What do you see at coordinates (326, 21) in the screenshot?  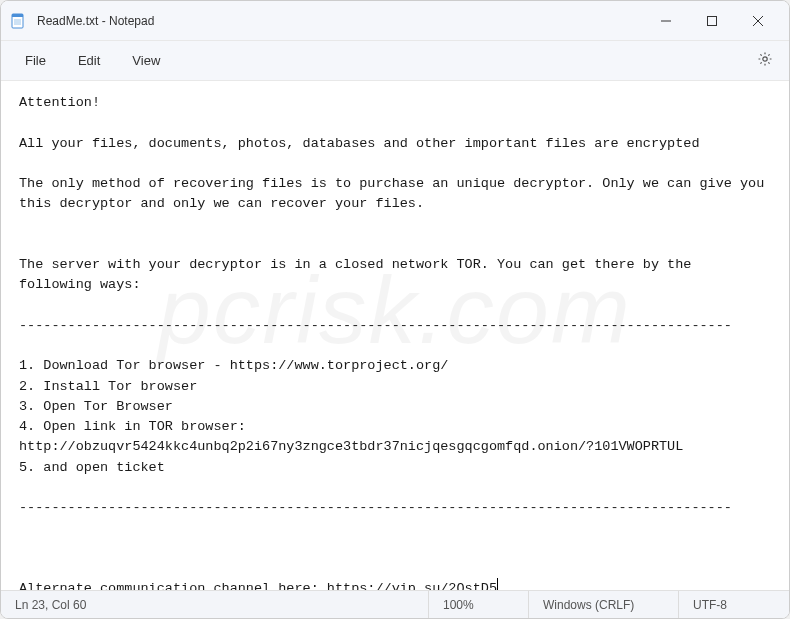 I see `title-left: ReadMe.txt - Notepad` at bounding box center [326, 21].